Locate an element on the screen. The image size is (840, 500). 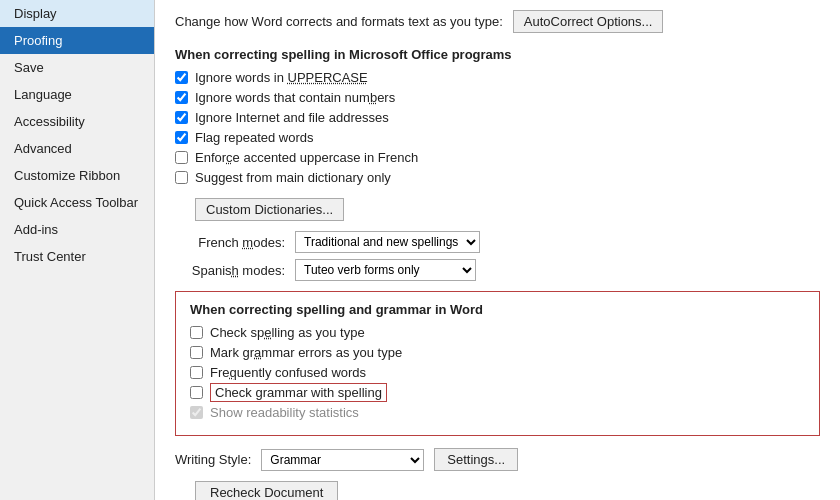
sidebar-item-customize-ribbon: Customize Ribbon is located at coordinates (77, 176).